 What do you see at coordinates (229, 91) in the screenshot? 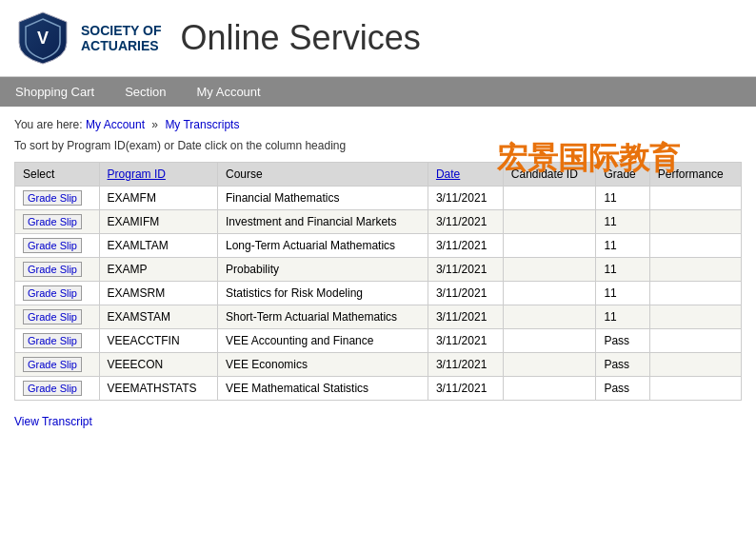
I see `nav-my-account: My Account` at bounding box center [229, 91].